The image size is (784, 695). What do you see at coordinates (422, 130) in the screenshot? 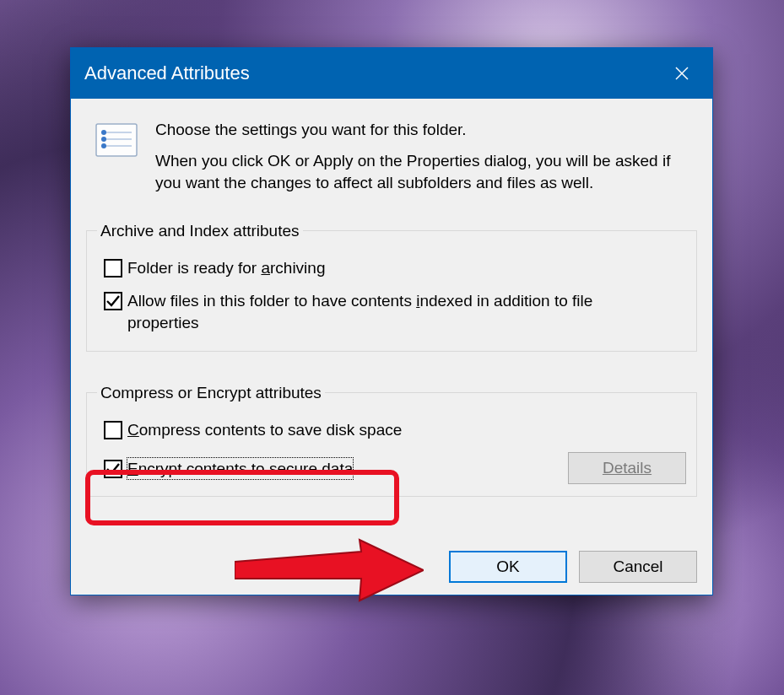
I see `intro-line-1: Choose the settings you want for this fo…` at bounding box center [422, 130].